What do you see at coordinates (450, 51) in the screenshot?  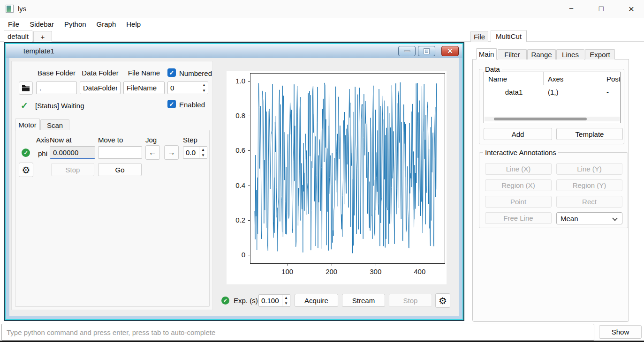 I see `close-icon: ×` at bounding box center [450, 51].